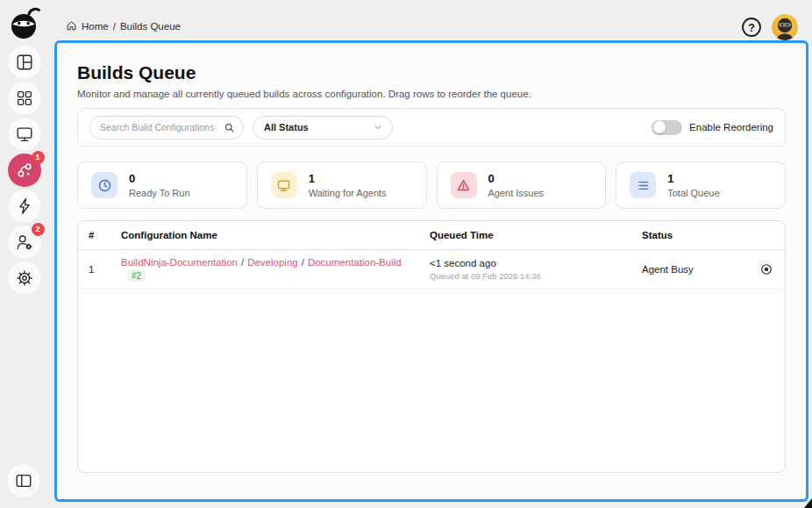 The width and height of the screenshot is (812, 508). I want to click on col-queued-time: Queued Time, so click(536, 235).